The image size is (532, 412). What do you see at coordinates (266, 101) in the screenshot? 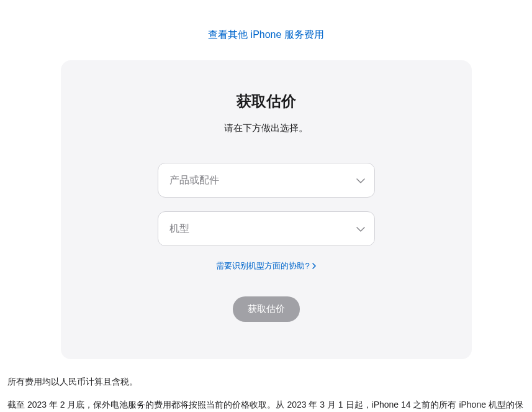
I see `card-title: 获取估价` at bounding box center [266, 101].